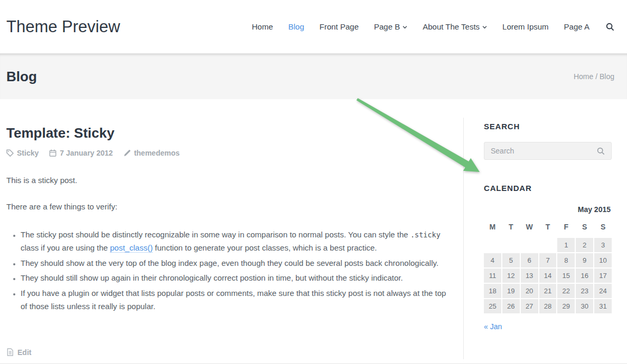 This screenshot has width=627, height=364. Describe the element at coordinates (63, 27) in the screenshot. I see `site-title: Theme Preview` at that location.